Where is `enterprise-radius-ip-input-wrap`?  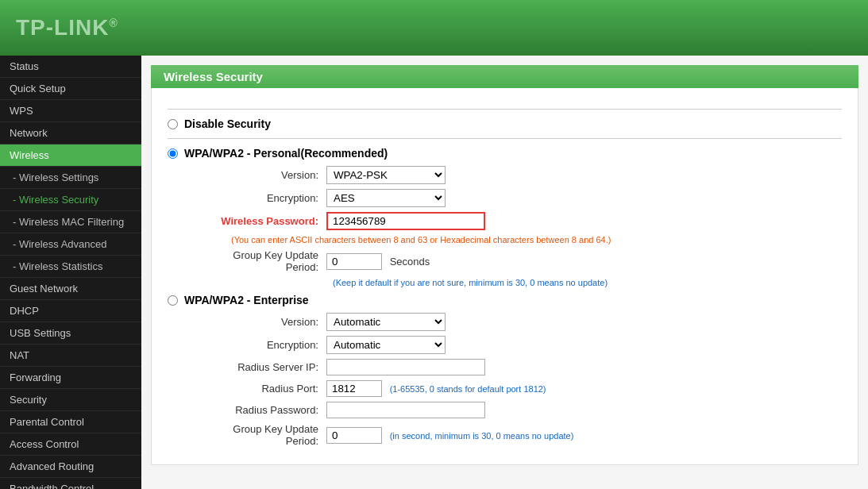 enterprise-radius-ip-input-wrap is located at coordinates (406, 367).